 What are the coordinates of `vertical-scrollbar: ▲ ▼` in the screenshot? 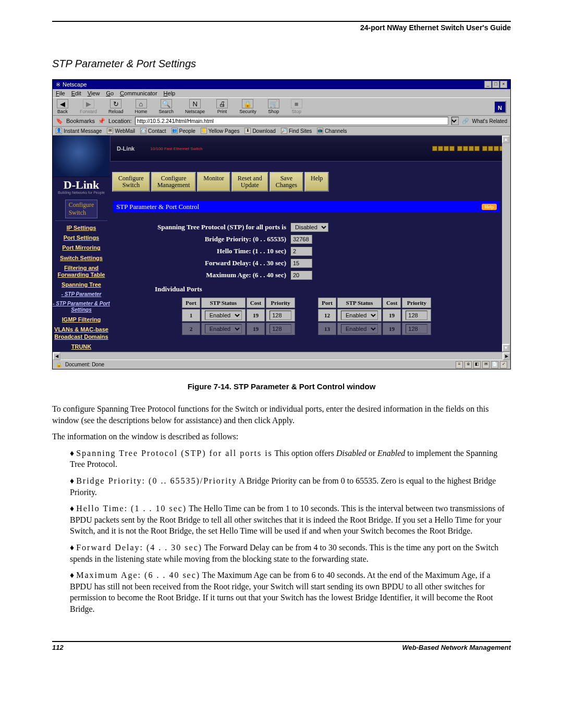 It's located at (506, 244).